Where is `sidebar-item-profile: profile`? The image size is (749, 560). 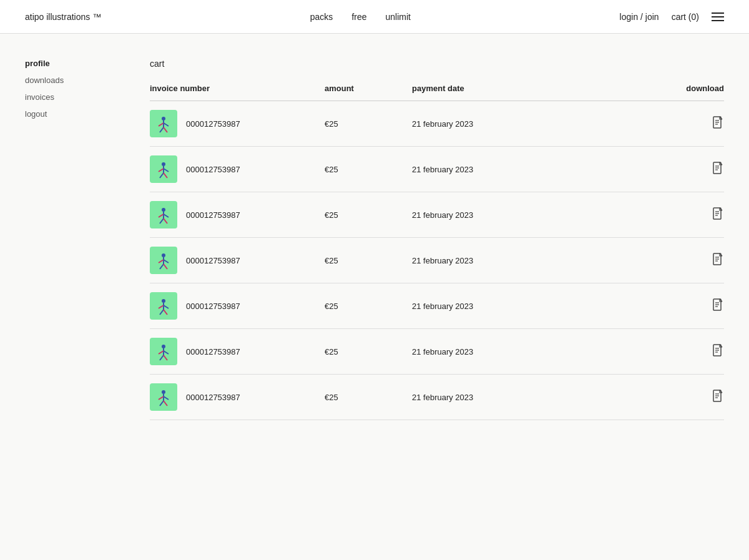
sidebar-item-profile: profile is located at coordinates (81, 64).